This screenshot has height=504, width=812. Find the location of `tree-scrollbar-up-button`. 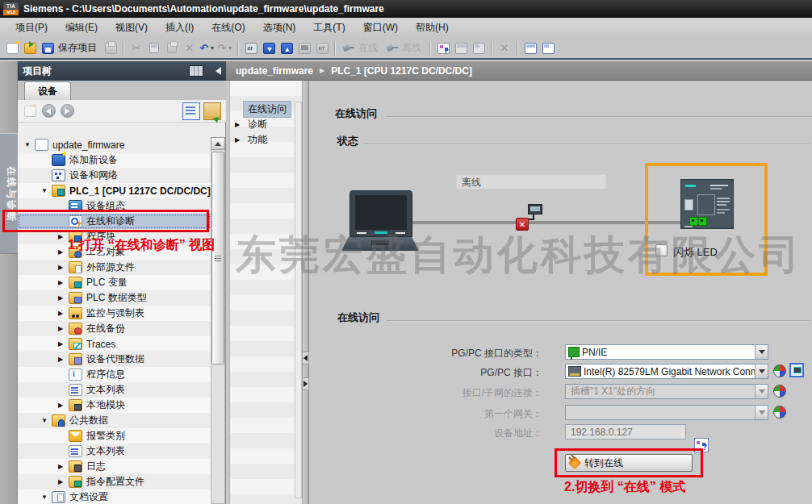

tree-scrollbar-up-button is located at coordinates (218, 144).